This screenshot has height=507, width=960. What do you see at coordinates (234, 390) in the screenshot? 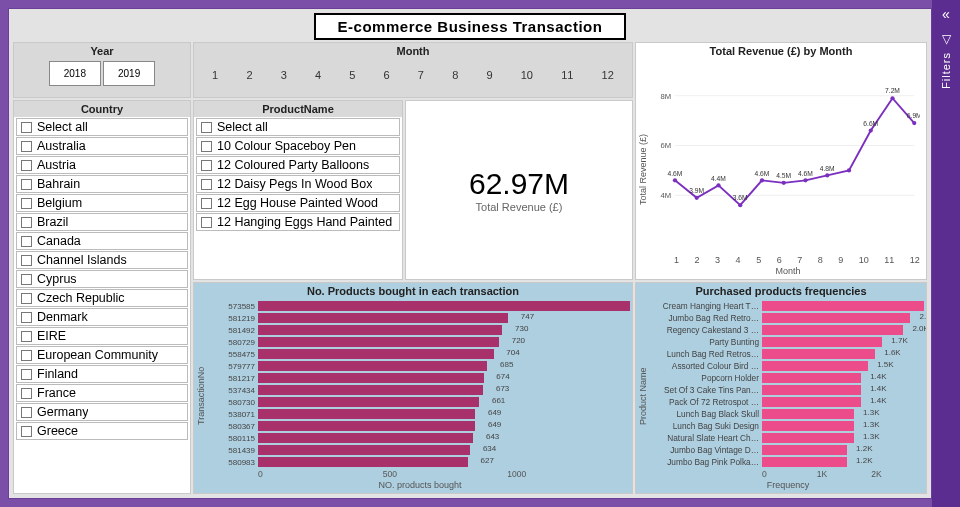
I see `bar-category: 537434` at bounding box center [234, 390].